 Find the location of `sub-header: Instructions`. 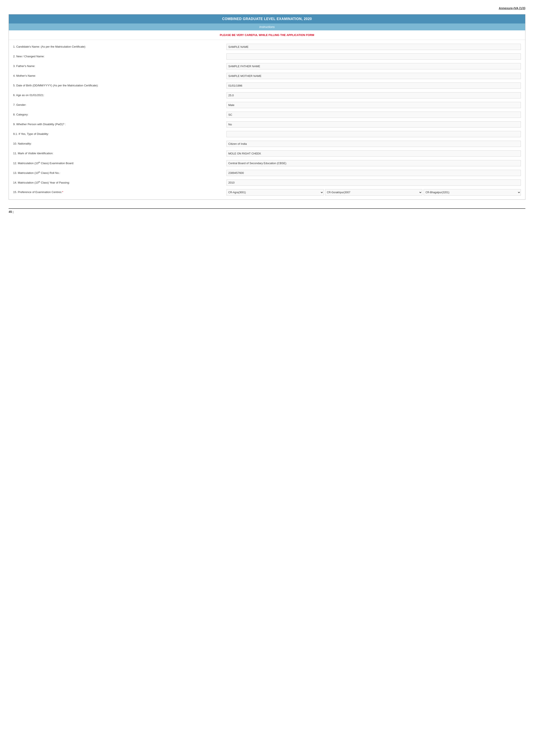

sub-header: Instructions is located at coordinates (267, 27).